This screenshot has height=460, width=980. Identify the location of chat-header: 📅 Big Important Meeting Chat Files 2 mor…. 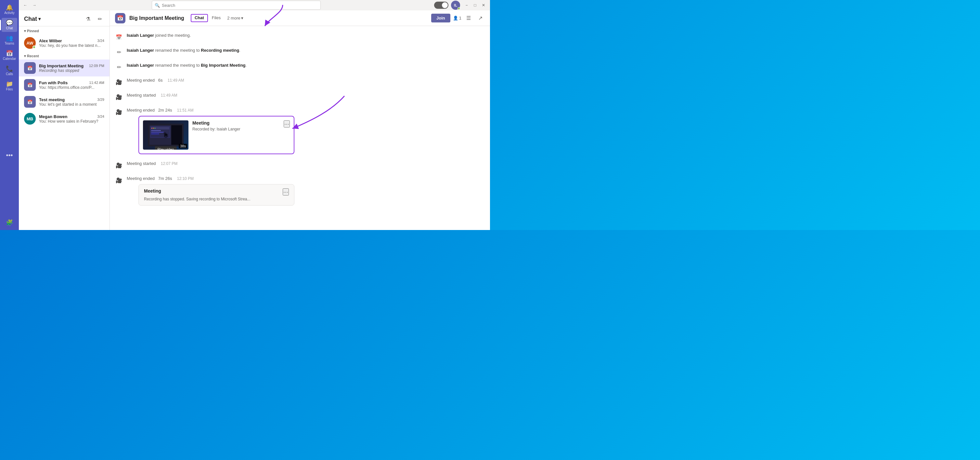
(300, 18).